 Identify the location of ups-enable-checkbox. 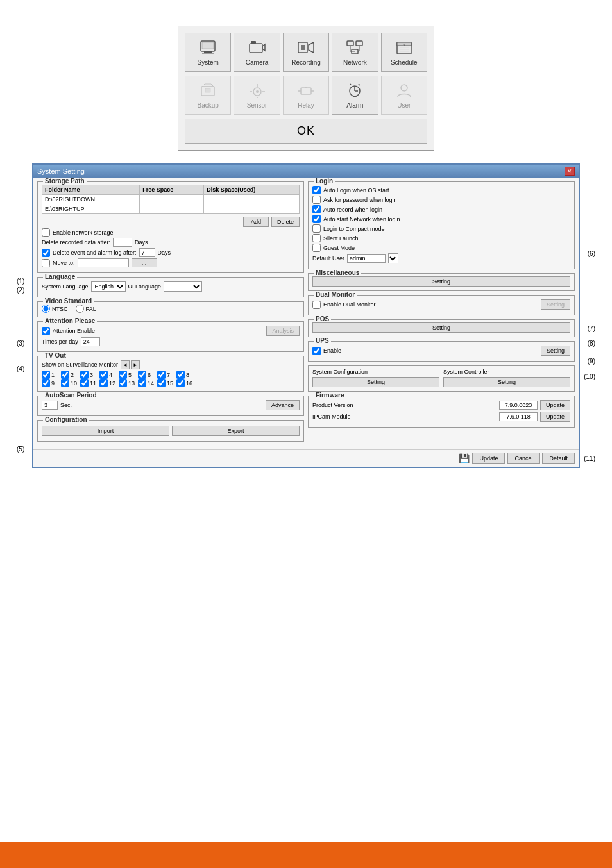
(317, 351).